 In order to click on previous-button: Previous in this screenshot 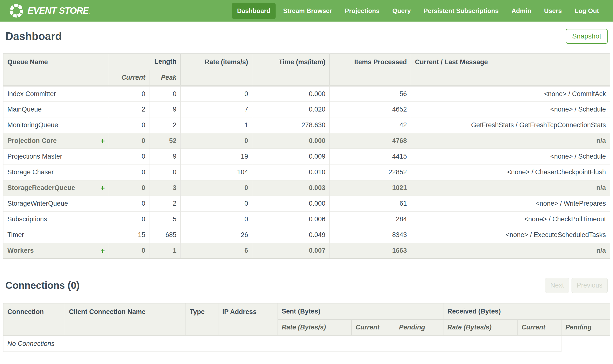, I will do `click(590, 286)`.